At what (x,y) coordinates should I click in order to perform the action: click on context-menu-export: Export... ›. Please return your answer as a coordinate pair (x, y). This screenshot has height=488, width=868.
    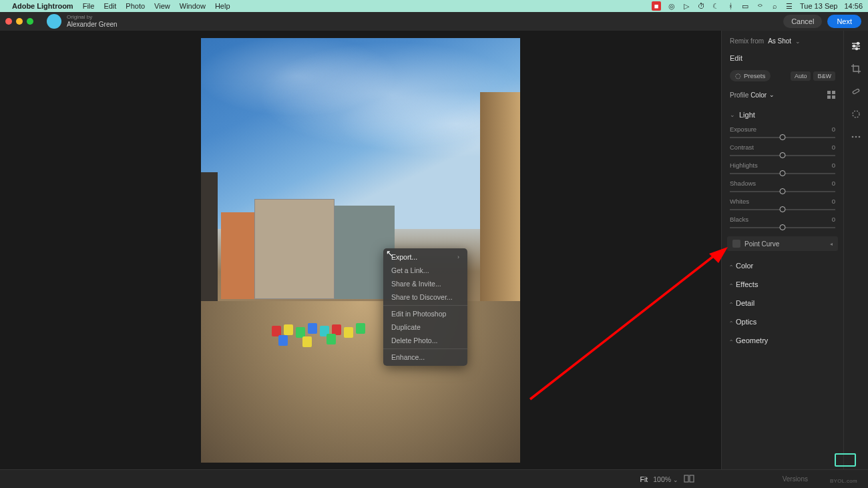
    Looking at the image, I should click on (425, 257).